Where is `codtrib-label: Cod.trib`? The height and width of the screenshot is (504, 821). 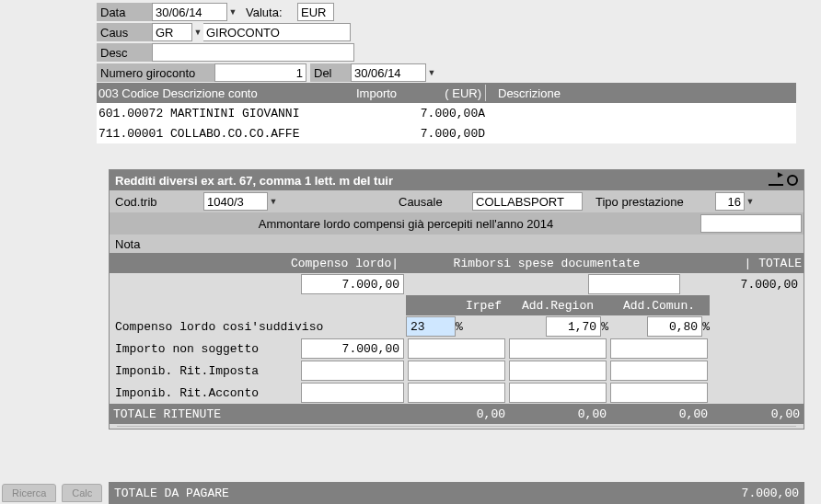
codtrib-label: Cod.trib is located at coordinates (157, 202).